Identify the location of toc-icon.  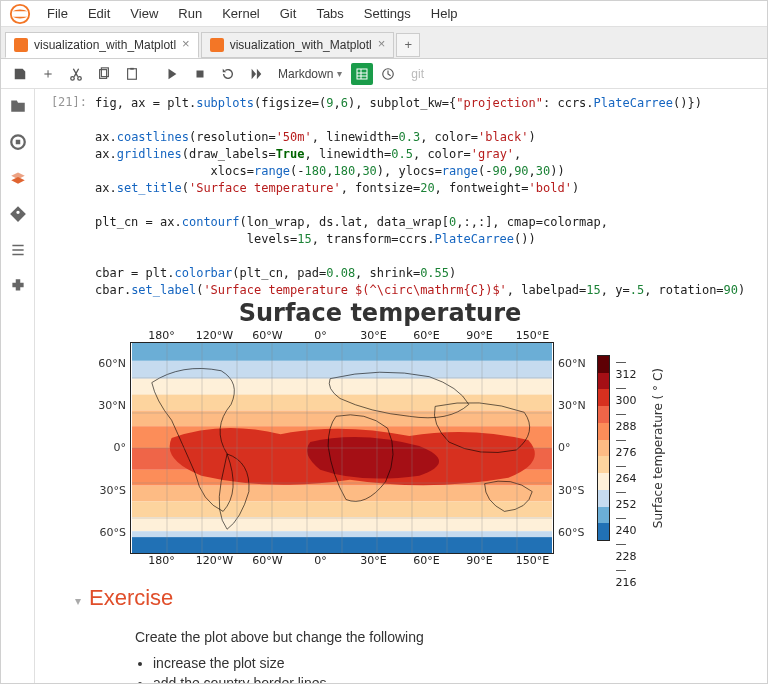
(18, 250).